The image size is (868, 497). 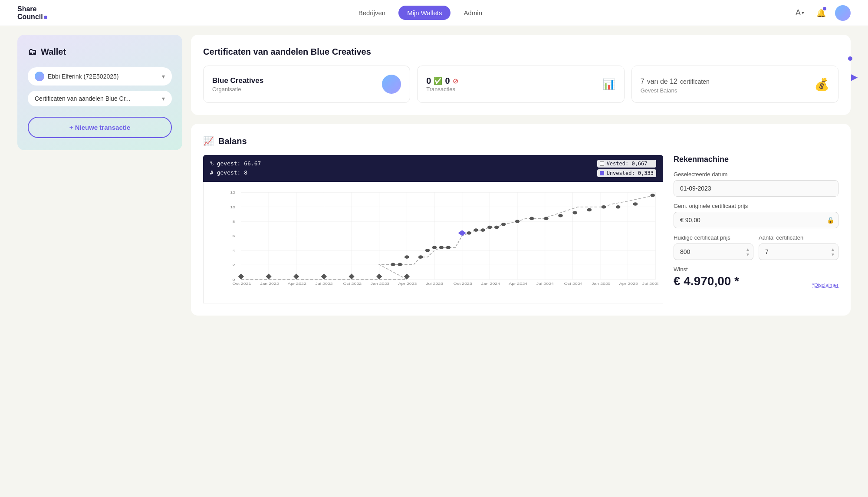 I want to click on legend-vested: Vested: 0,667, so click(x=627, y=164).